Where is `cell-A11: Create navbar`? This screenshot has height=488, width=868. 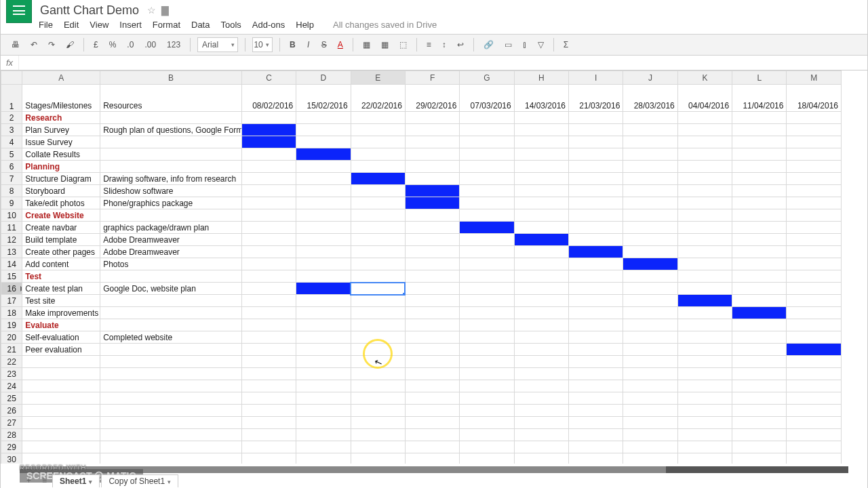 cell-A11: Create navbar is located at coordinates (61, 228).